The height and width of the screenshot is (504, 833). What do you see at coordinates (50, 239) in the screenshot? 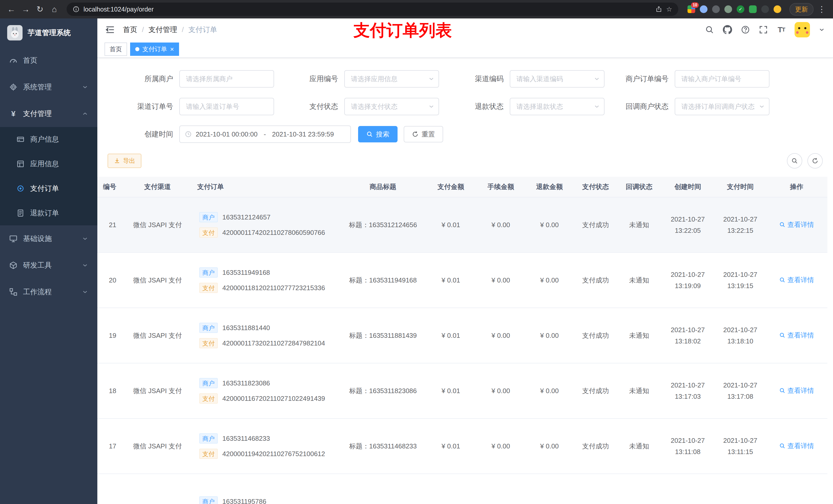
I see `sidebar-item-label: 基础设施` at bounding box center [50, 239].